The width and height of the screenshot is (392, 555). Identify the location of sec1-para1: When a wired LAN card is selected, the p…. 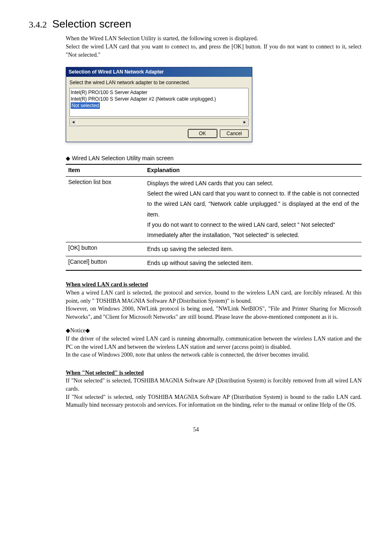
(214, 297).